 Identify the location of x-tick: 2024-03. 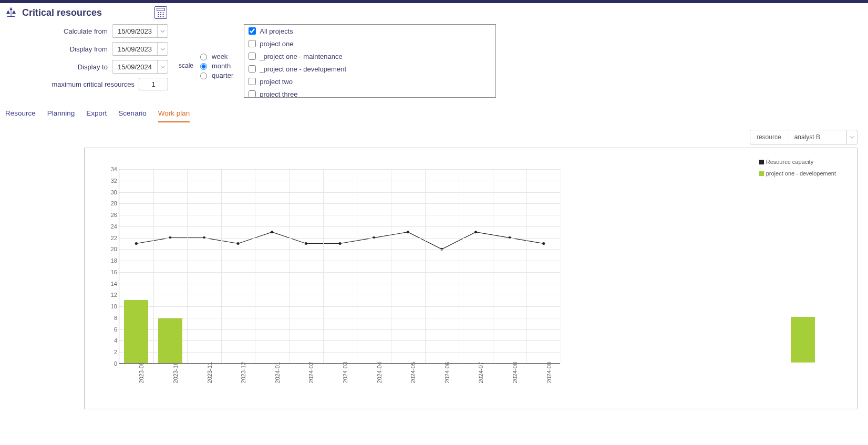
(345, 372).